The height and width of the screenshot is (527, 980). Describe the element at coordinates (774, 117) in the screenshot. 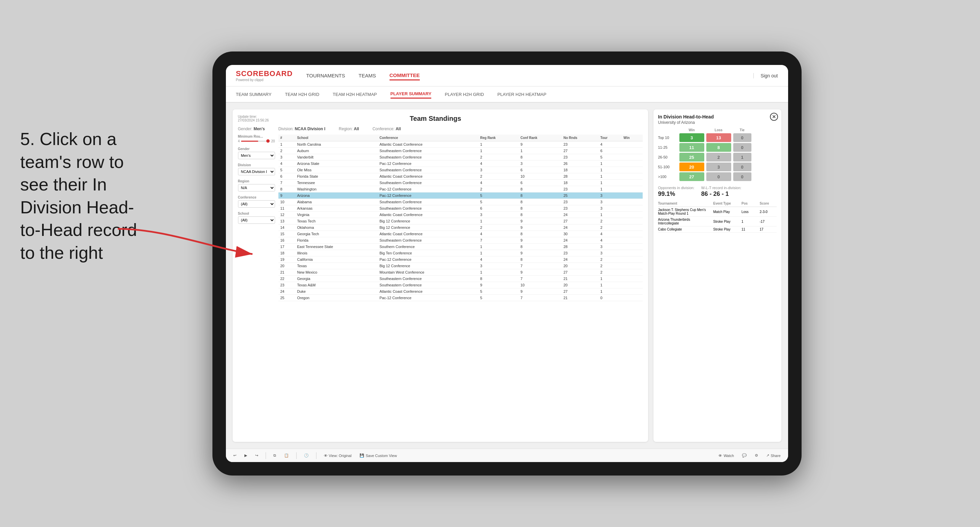

I see `close-button: ✕` at that location.